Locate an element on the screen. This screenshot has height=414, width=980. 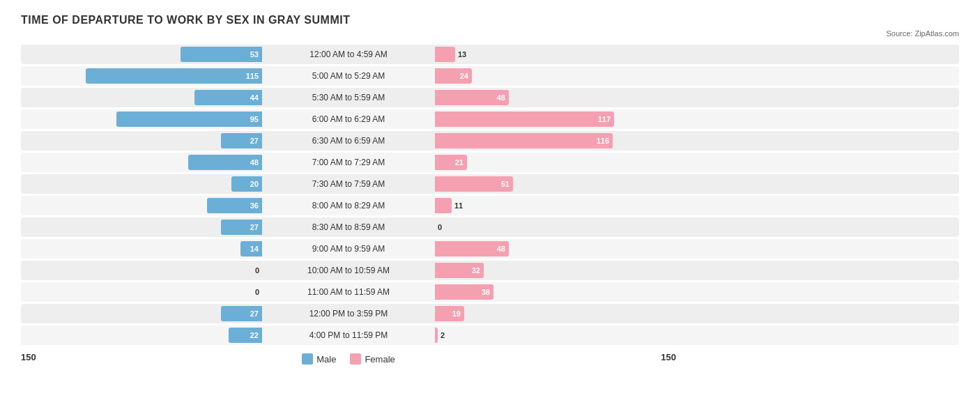
female-bar: 19 is located at coordinates (450, 314).